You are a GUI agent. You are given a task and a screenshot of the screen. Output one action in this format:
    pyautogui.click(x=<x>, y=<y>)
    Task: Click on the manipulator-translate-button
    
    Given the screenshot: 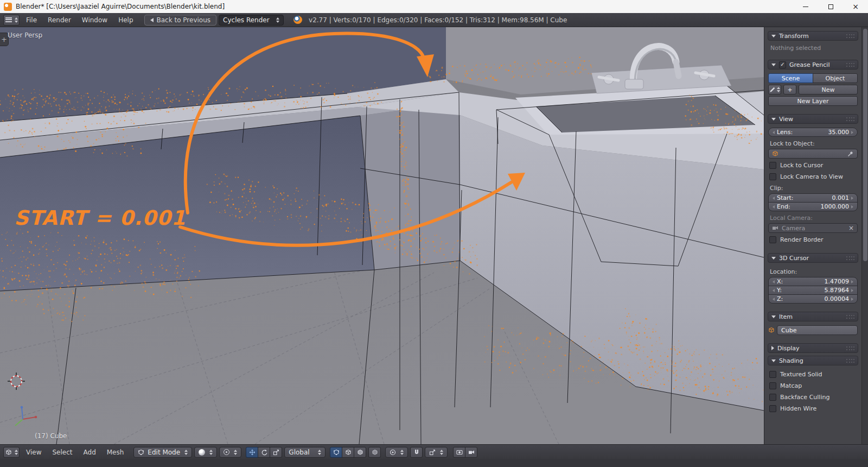 What is the action you would take?
    pyautogui.click(x=252, y=452)
    